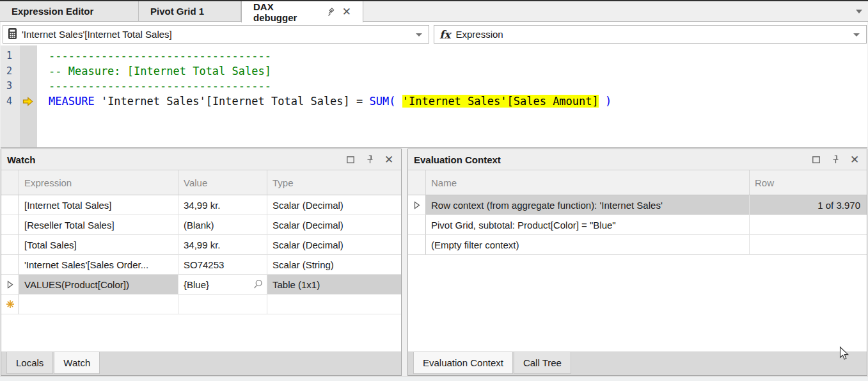 The height and width of the screenshot is (381, 868). Describe the element at coordinates (29, 363) in the screenshot. I see `tab-locals: Locals` at that location.